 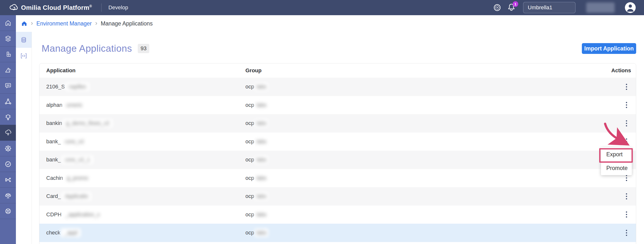 What do you see at coordinates (8, 55) in the screenshot?
I see `building-block-icon` at bounding box center [8, 55].